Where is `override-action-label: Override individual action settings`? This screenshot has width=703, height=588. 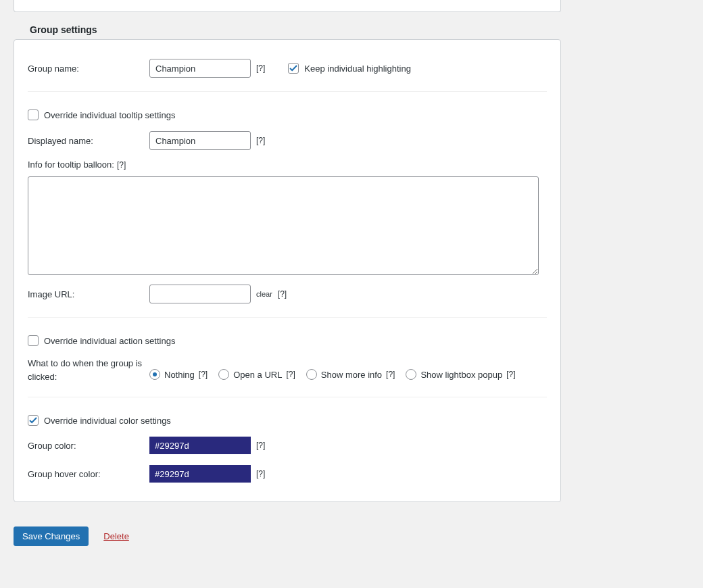 override-action-label: Override individual action settings is located at coordinates (110, 341).